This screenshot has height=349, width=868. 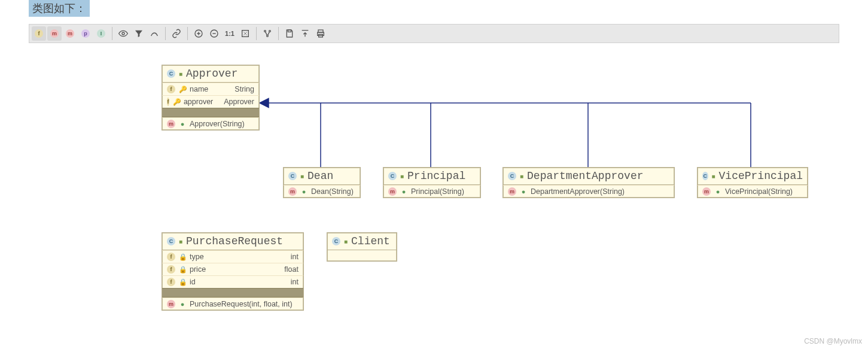 I want to click on filter-fields-button: f, so click(x=39, y=34).